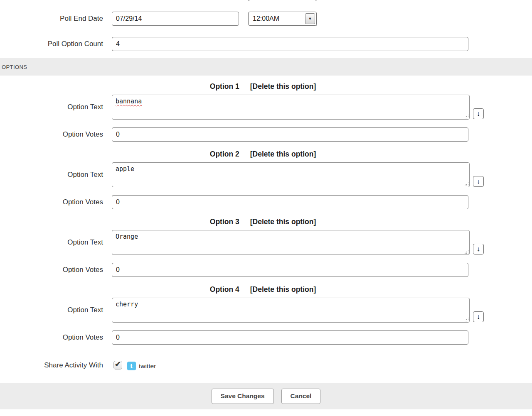 This screenshot has height=416, width=532. I want to click on option-title: Option 2, so click(224, 154).